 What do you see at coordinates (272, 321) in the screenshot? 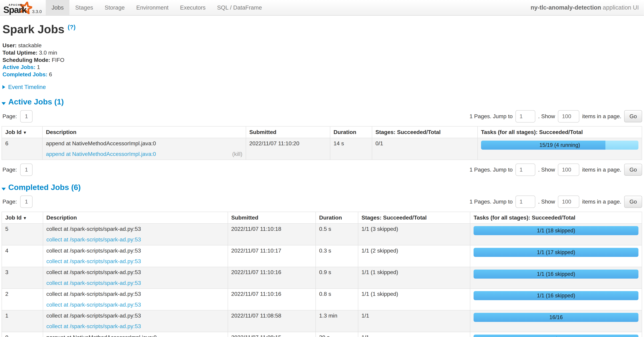
I see `submitted-cell: 2022/11/07 11:08:58` at bounding box center [272, 321].